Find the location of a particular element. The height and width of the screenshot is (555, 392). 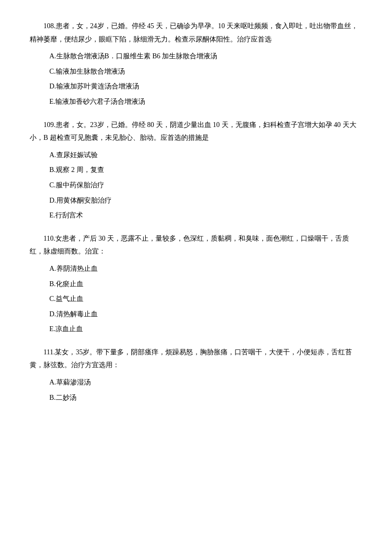

option-110-c: C.益气止血 is located at coordinates (206, 299).